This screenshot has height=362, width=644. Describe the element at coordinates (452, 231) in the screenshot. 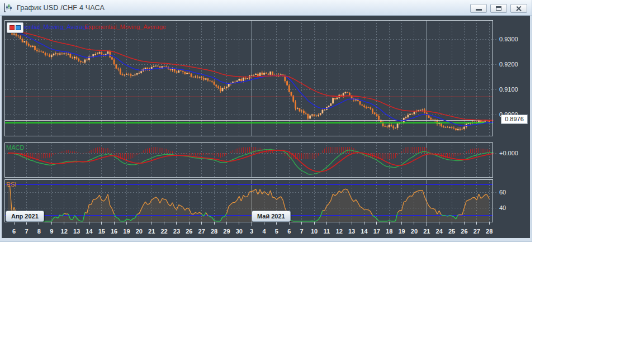

I see `svg-text: 25` at that location.